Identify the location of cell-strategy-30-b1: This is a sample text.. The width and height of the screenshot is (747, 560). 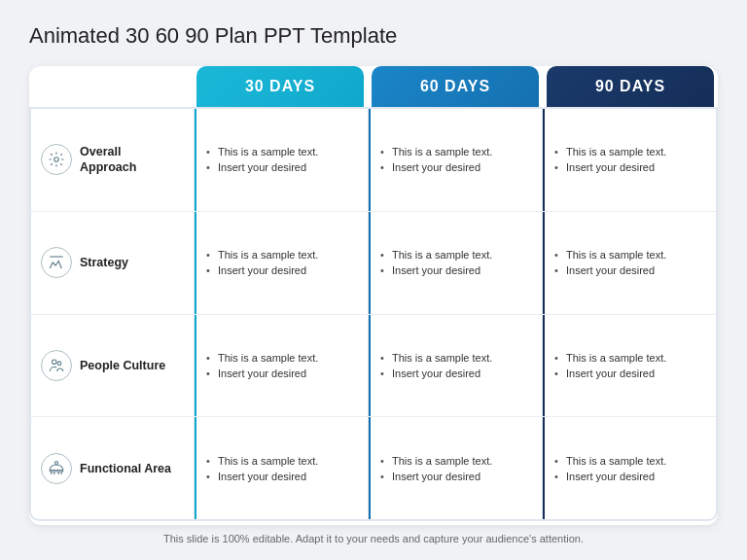
(282, 255).